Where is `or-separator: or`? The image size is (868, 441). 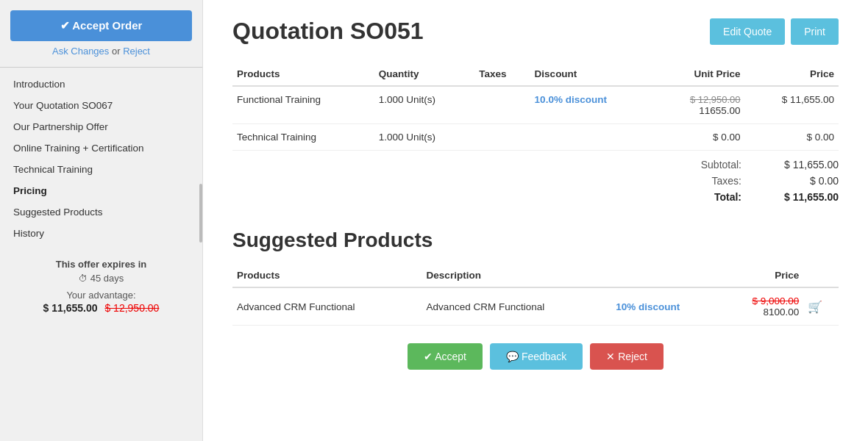 or-separator: or is located at coordinates (118, 51).